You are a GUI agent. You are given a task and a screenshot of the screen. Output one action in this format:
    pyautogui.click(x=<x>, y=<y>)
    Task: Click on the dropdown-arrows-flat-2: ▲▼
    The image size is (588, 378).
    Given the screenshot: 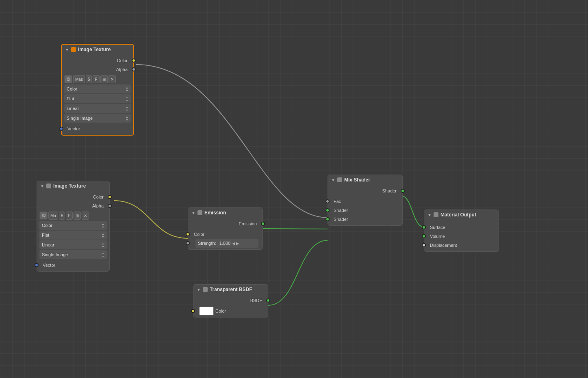 What is the action you would take?
    pyautogui.click(x=103, y=235)
    